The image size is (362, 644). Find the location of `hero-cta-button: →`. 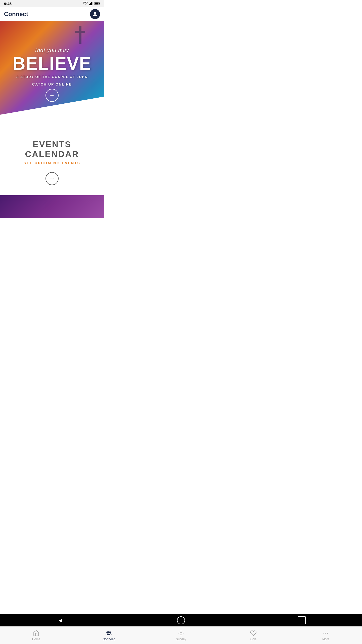

hero-cta-button: → is located at coordinates (52, 95).